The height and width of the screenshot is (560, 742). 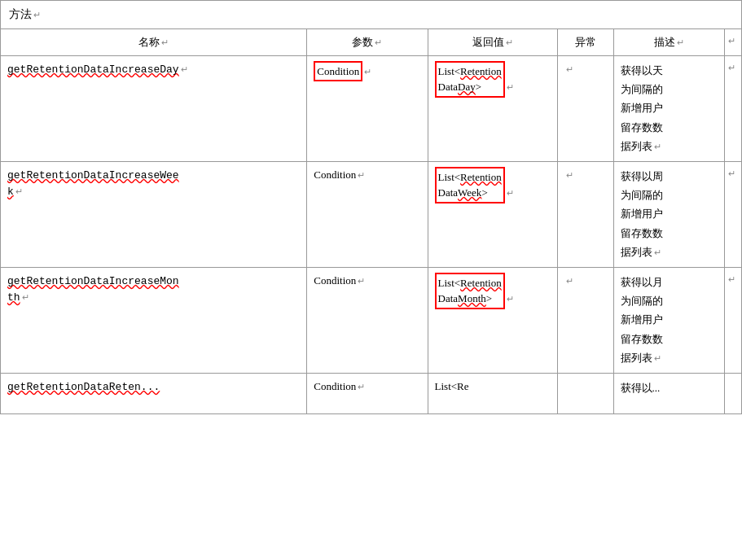 I want to click on col-header-param: 参数↵, so click(x=367, y=42).